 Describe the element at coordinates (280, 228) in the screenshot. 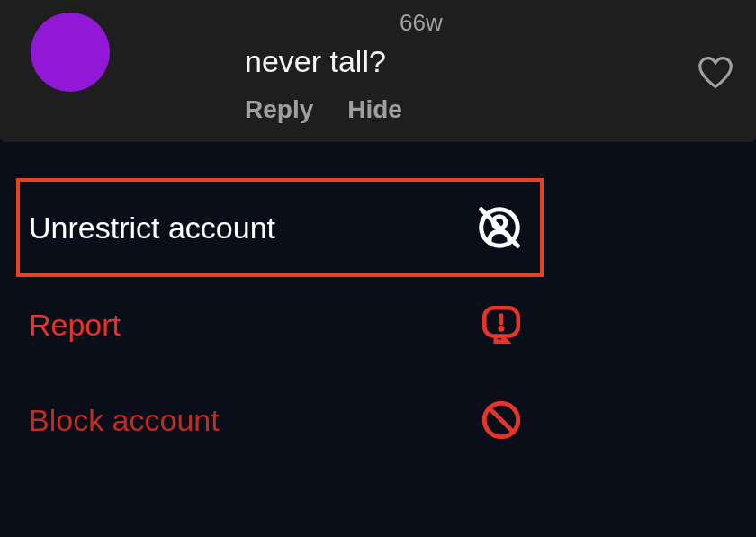

I see `unrestrict-account-button: Unrestrict account` at that location.